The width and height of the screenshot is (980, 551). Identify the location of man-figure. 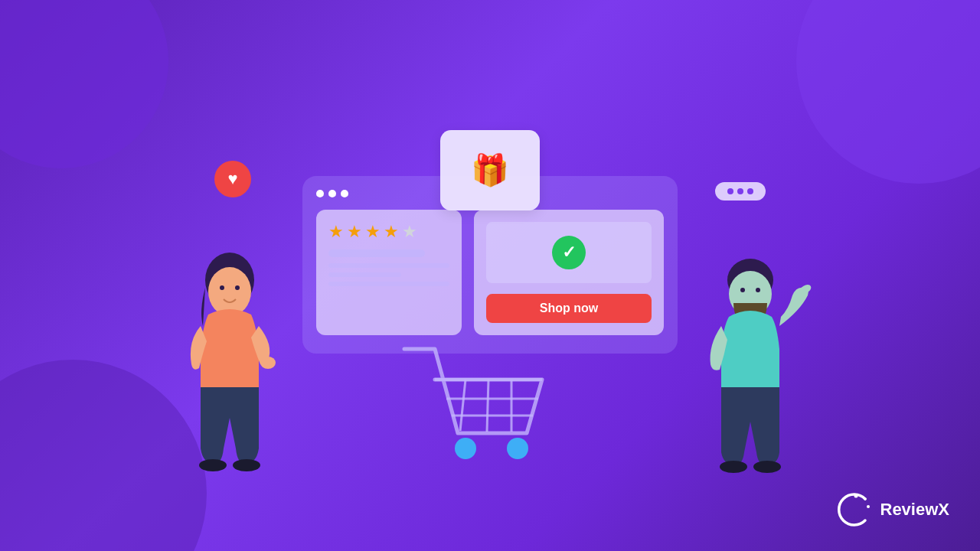
(750, 358).